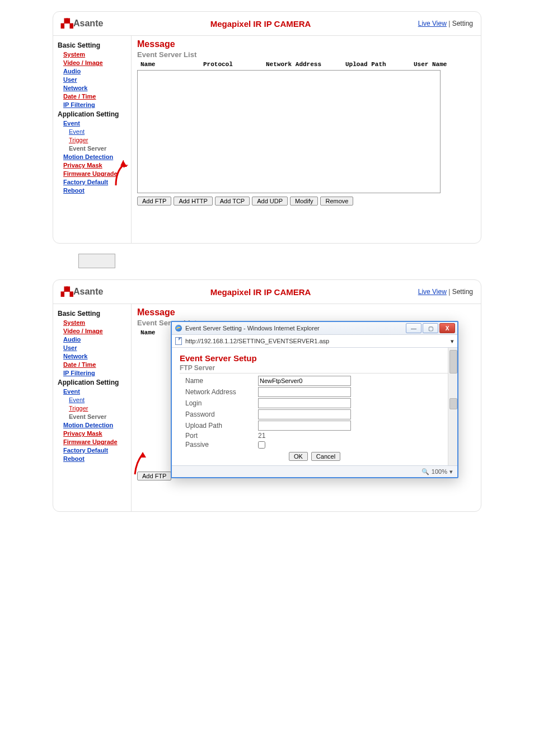 The image size is (534, 756). What do you see at coordinates (304, 201) in the screenshot?
I see `modify-button: Modify` at bounding box center [304, 201].